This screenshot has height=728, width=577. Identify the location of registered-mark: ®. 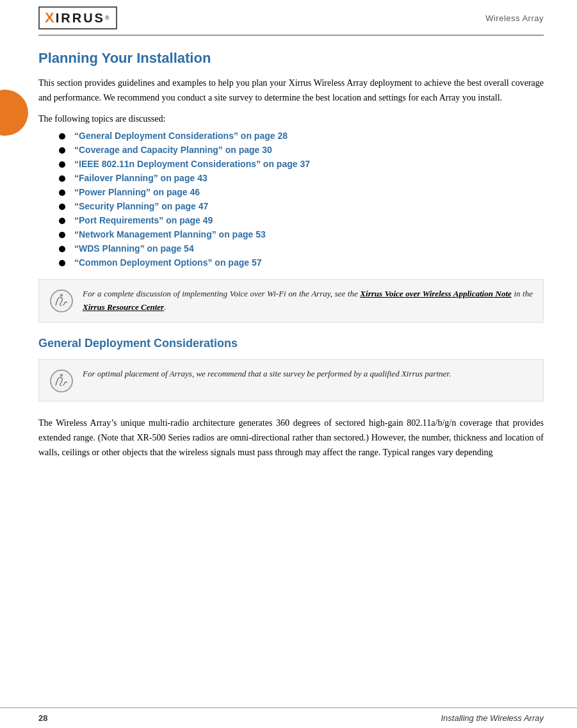
(108, 18).